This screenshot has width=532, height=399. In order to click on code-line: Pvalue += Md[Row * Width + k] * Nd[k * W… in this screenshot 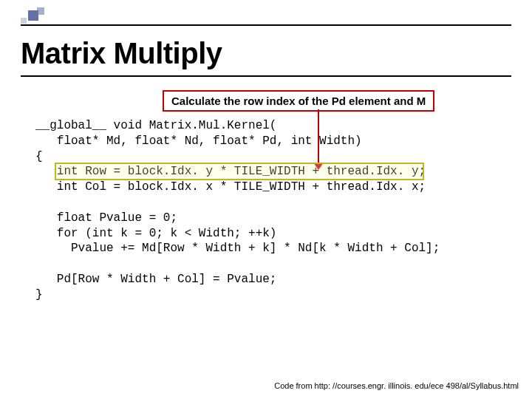, I will do `click(238, 248)`.